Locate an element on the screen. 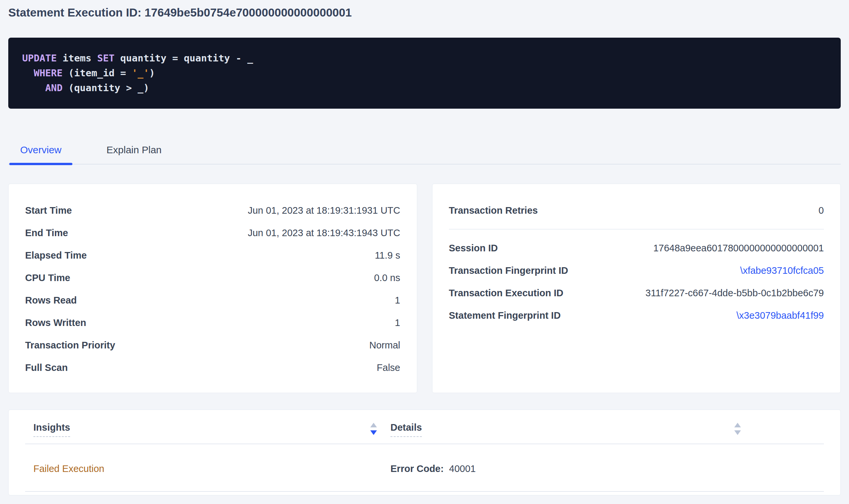  row-label: Full Scan is located at coordinates (46, 367).